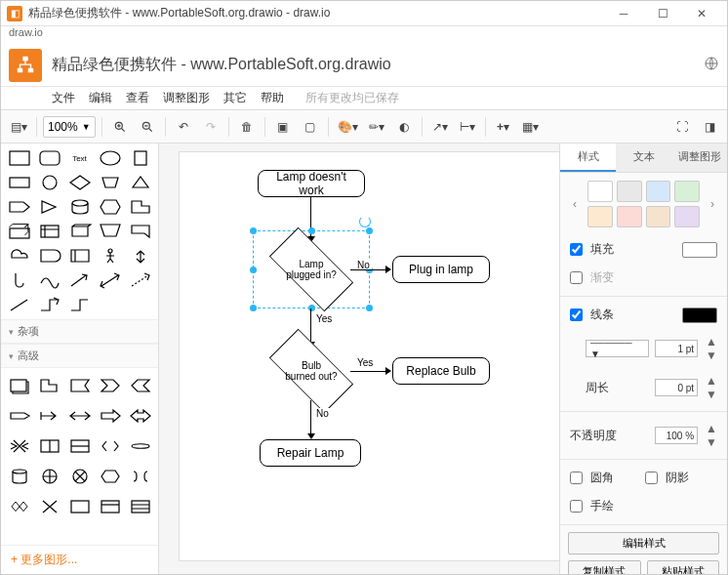 The height and width of the screenshot is (575, 728). What do you see at coordinates (15, 14) in the screenshot?
I see `app-icon: ◧` at bounding box center [15, 14].